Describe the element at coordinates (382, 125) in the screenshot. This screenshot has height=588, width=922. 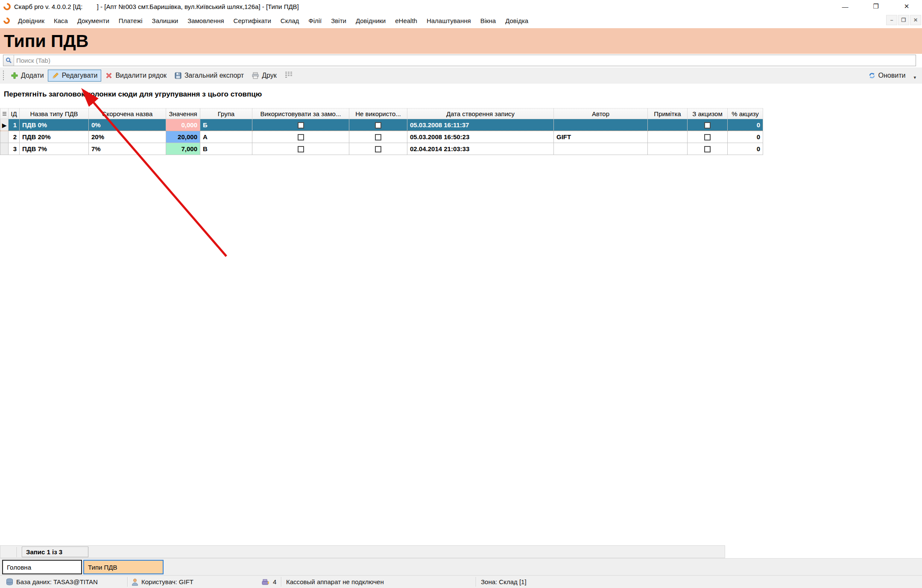
I see `table-row: ▶ 1 ПДВ 0% 0% 0,000 Б 05.03.2008 16:11:3…` at that location.